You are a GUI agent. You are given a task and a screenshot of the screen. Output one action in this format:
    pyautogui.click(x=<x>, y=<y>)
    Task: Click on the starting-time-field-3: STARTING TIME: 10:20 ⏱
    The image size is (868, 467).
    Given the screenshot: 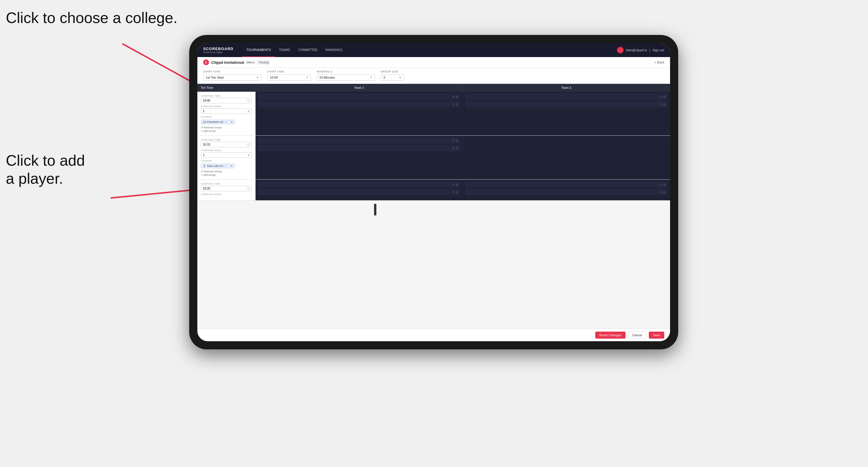 What is the action you would take?
    pyautogui.click(x=226, y=187)
    